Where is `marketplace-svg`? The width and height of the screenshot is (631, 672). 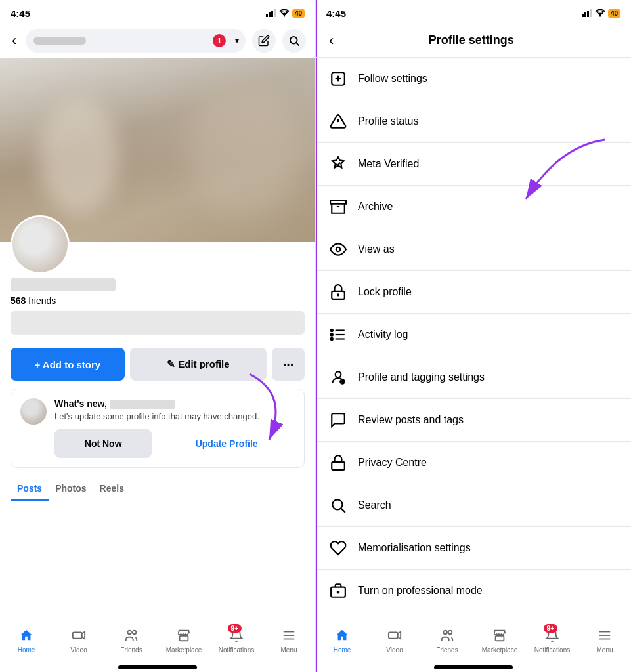
marketplace-svg is located at coordinates (184, 635).